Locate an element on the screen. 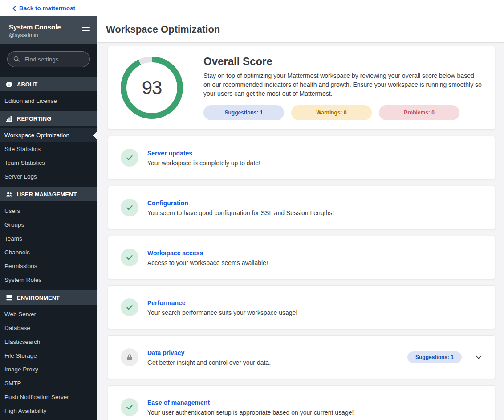 The height and width of the screenshot is (420, 504). top-bar: Back to mattermost is located at coordinates (252, 8).